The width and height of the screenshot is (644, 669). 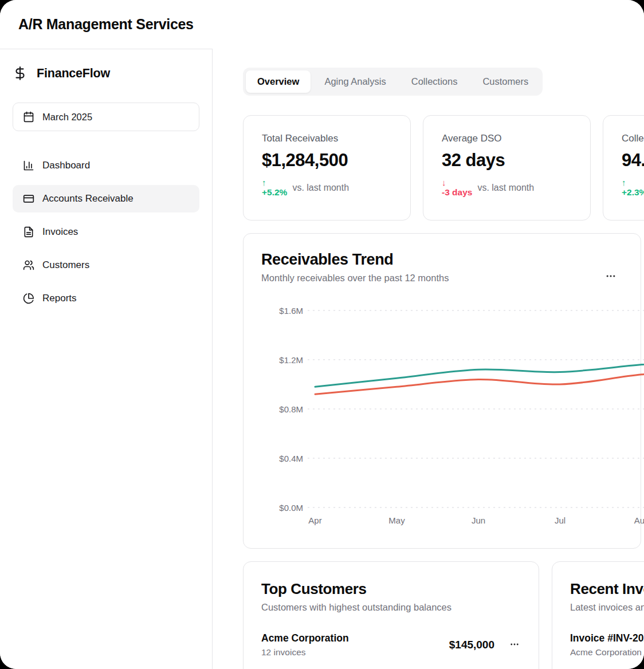 I want to click on customer-info: Acme Corporation 12 invoices, so click(x=305, y=645).